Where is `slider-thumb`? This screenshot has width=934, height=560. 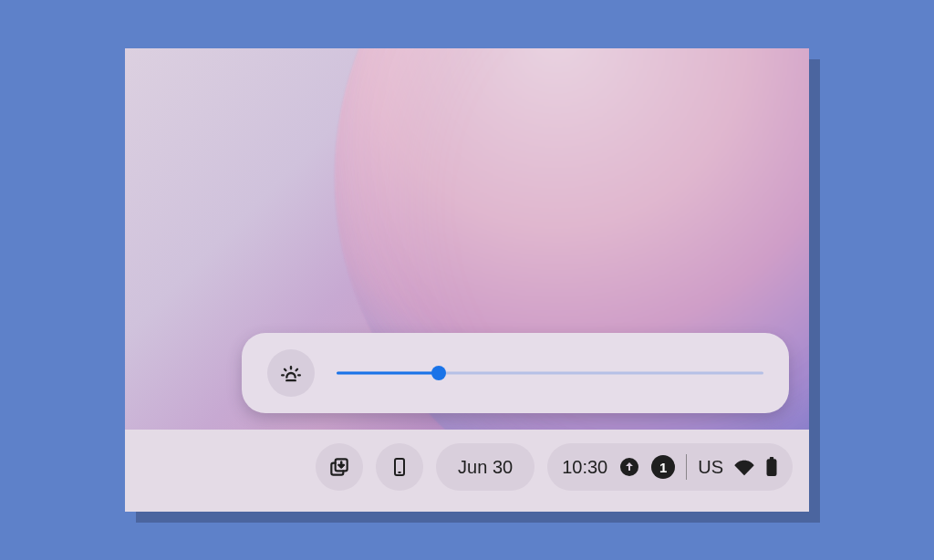
slider-thumb is located at coordinates (439, 373).